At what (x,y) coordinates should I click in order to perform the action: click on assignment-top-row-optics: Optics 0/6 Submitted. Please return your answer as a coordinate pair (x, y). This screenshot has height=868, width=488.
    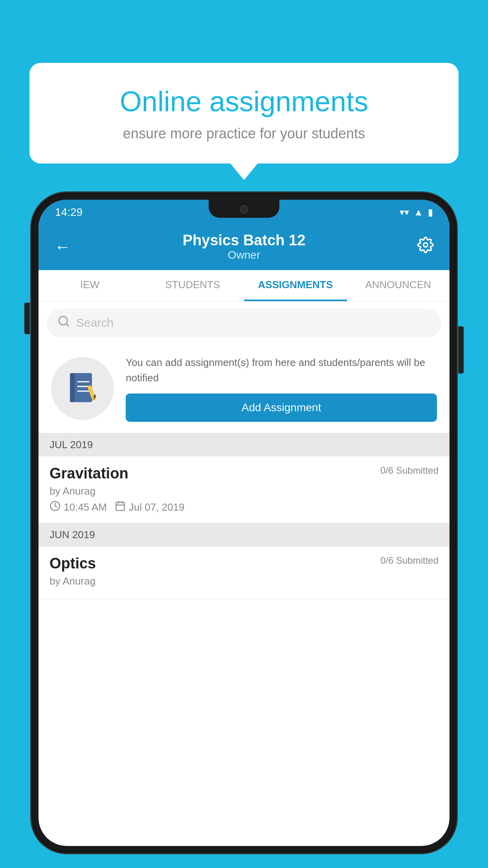
    Looking at the image, I should click on (244, 564).